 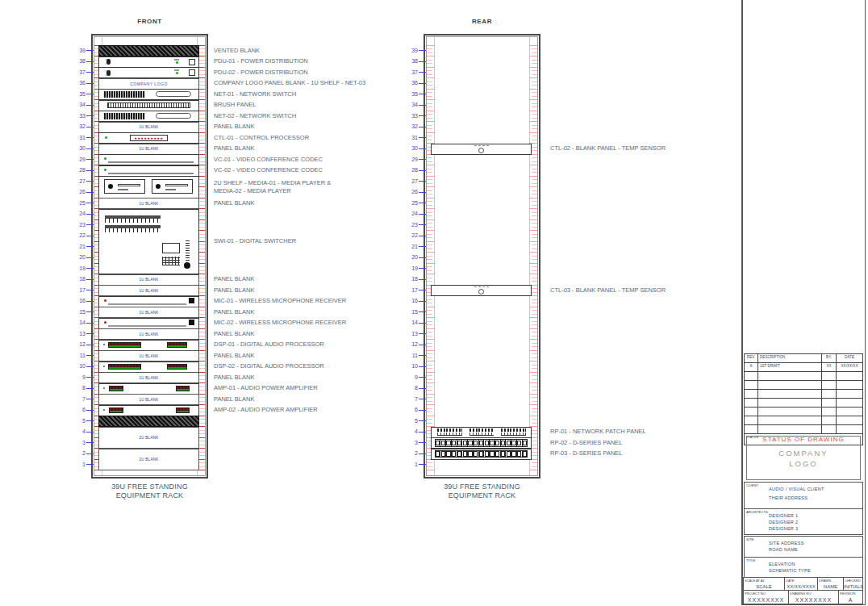 What do you see at coordinates (124, 366) in the screenshot?
I see `meter-block` at bounding box center [124, 366].